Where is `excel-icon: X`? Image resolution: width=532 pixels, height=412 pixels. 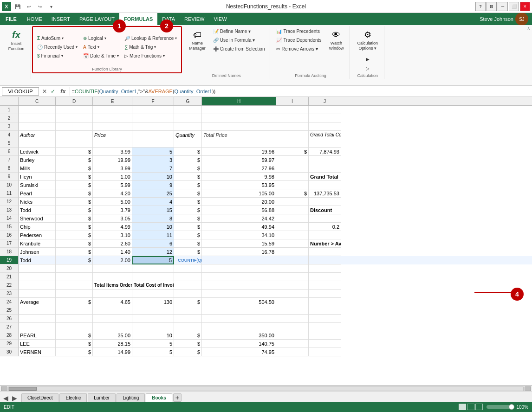 excel-icon: X is located at coordinates (6, 6).